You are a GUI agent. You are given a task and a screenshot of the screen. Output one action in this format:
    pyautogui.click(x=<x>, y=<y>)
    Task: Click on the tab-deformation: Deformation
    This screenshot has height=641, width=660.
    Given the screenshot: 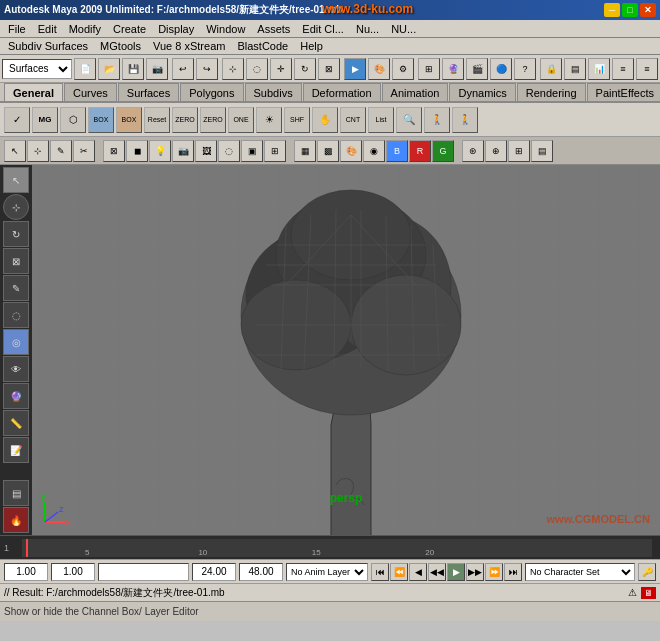 What is the action you would take?
    pyautogui.click(x=342, y=92)
    